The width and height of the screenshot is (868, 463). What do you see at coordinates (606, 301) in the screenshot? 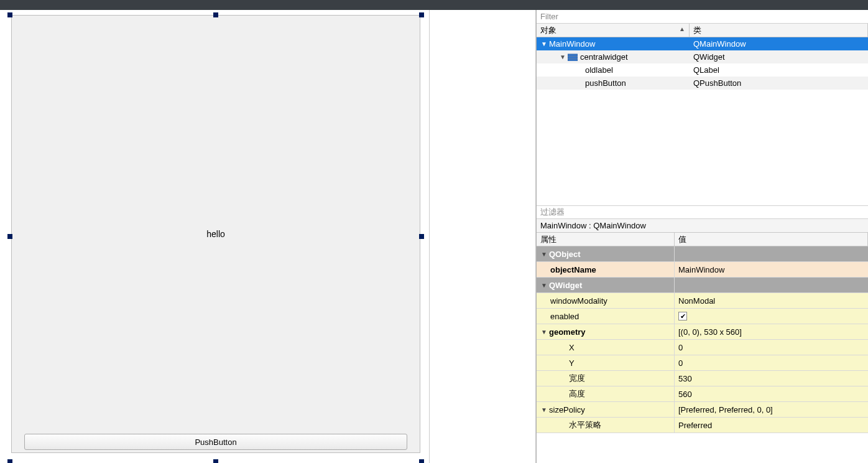
I see `property-name: windowModality` at bounding box center [606, 301].